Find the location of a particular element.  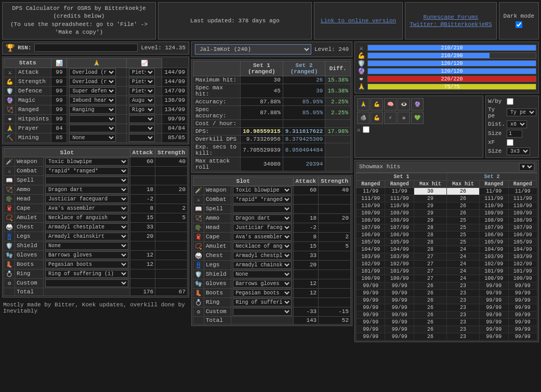

prayer-icon-6: 🪨 is located at coordinates (363, 118).